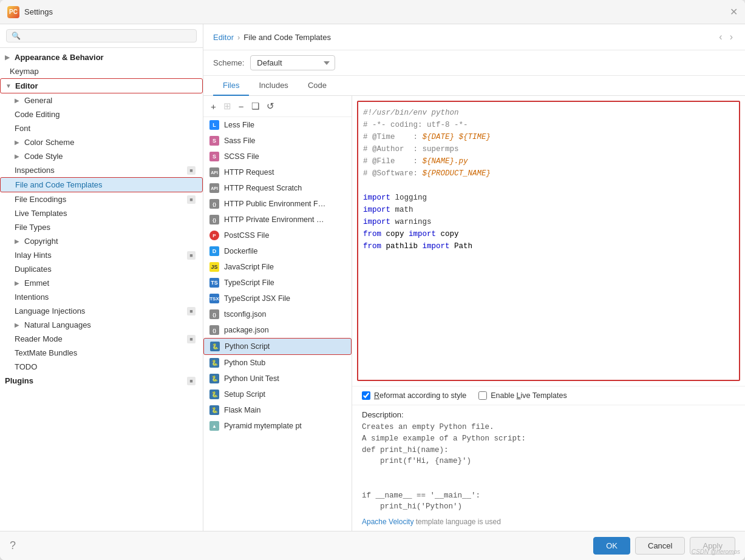  I want to click on file-item-python-stub: 🐍 Python Stub, so click(277, 363).